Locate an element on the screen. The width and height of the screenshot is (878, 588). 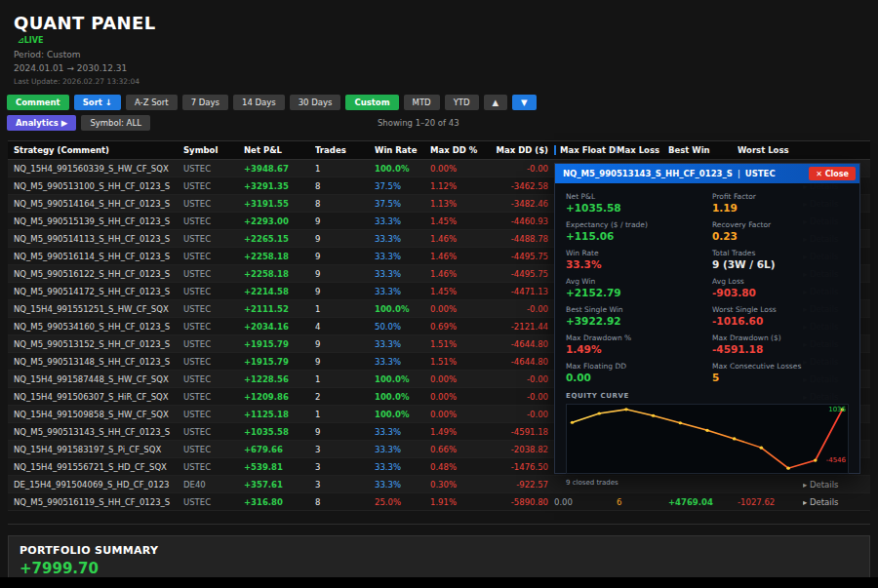
stat-max-consecutive-losses: Max Consecutive Losses5 is located at coordinates (780, 372).